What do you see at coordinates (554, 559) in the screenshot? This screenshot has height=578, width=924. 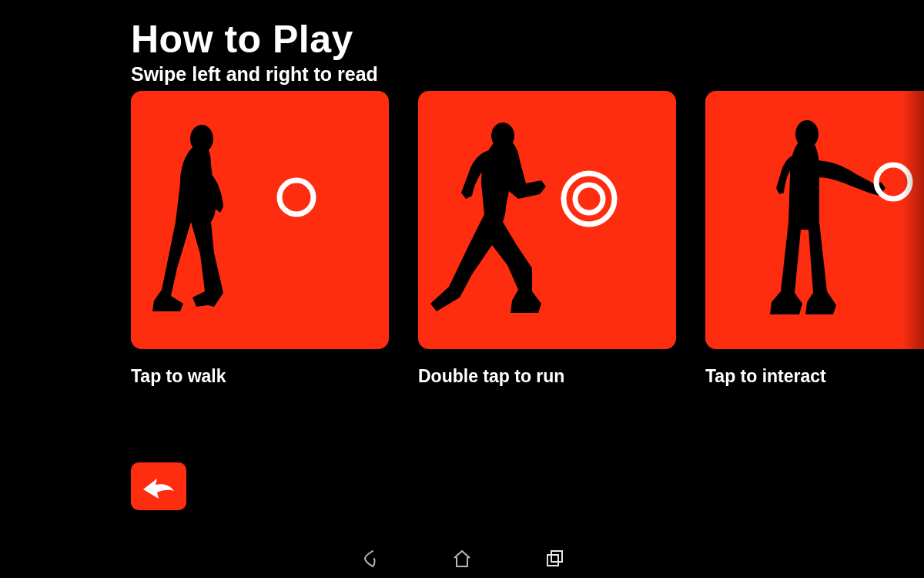 I see `nav-recent-button` at bounding box center [554, 559].